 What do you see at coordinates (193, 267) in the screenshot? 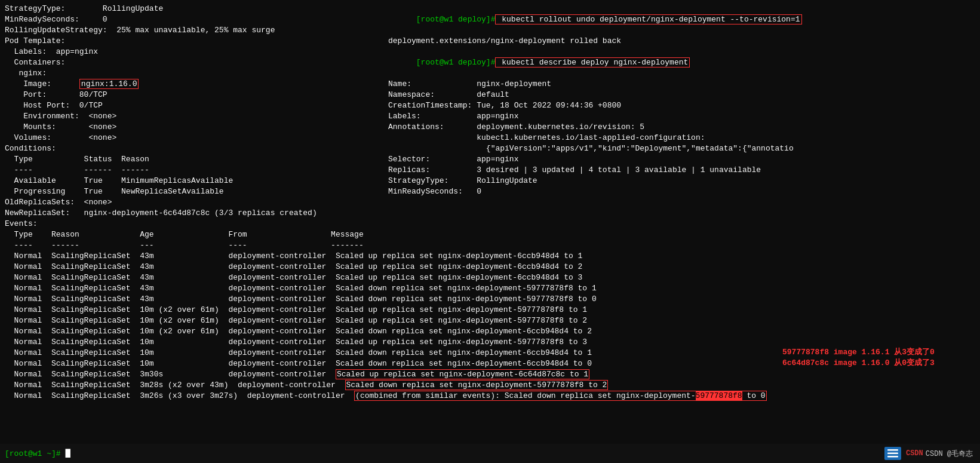
I see `event-2: Normal ScalingReplicaSet 43m deployment-…` at bounding box center [193, 267].